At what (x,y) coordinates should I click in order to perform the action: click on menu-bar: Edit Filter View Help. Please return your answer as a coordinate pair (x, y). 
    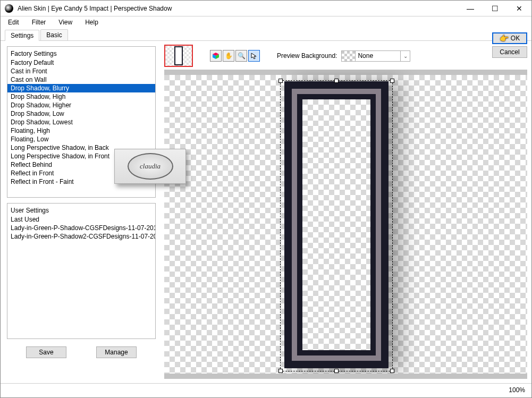
    Looking at the image, I should click on (266, 22).